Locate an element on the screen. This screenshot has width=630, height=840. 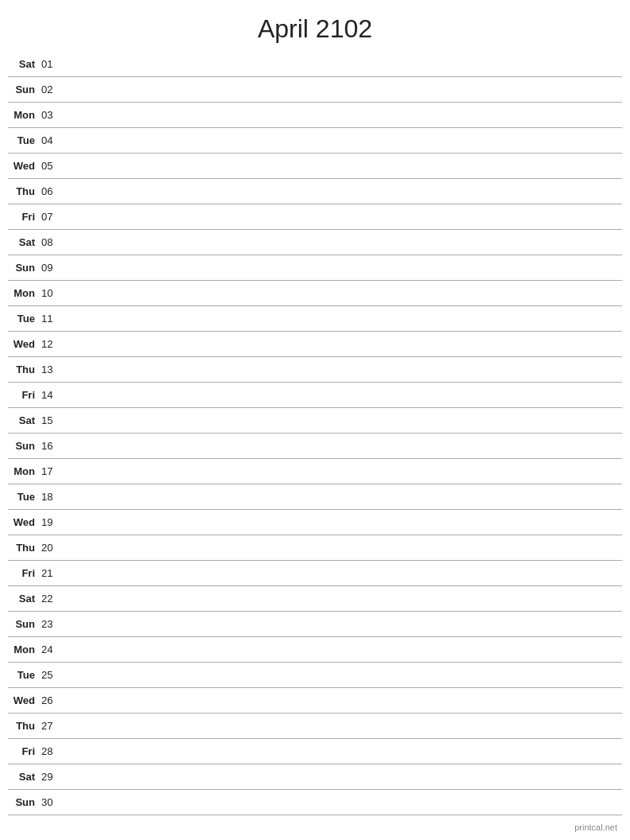
day-row: Thu27 is located at coordinates (315, 726).